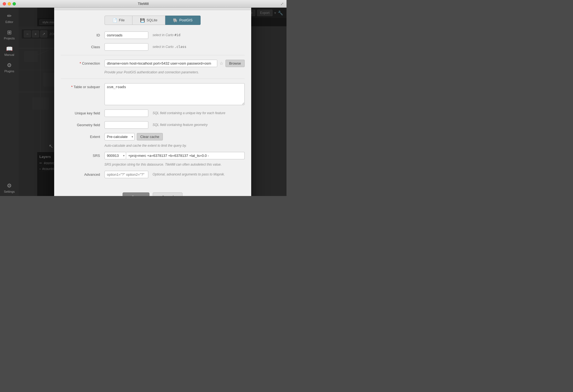 This screenshot has width=573, height=392. Describe the element at coordinates (115, 20) in the screenshot. I see `file-tab-icon: 📄` at that location.